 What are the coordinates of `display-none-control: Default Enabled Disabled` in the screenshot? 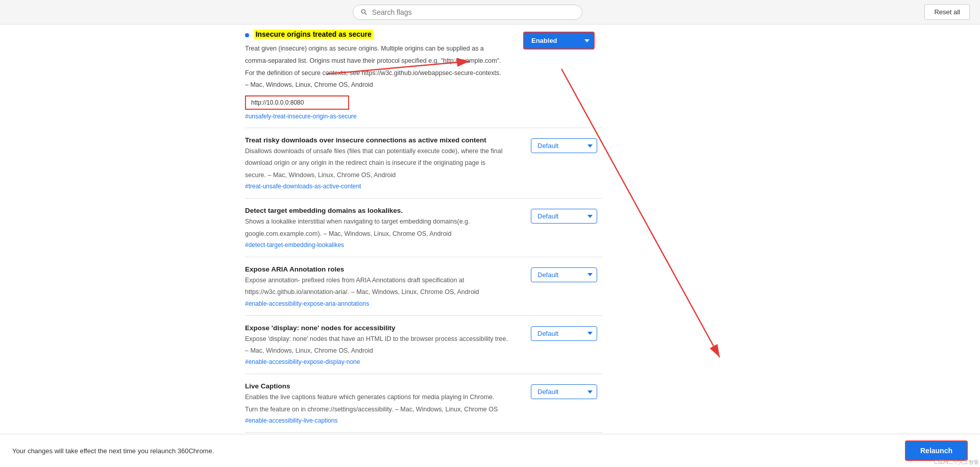 It's located at (567, 333).